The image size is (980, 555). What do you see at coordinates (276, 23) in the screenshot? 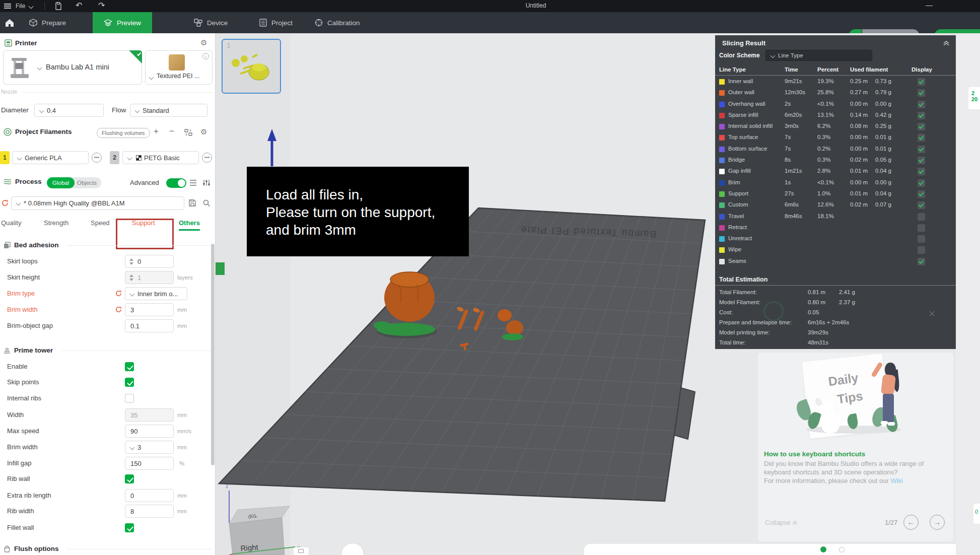
I see `tab-project: Project` at bounding box center [276, 23].